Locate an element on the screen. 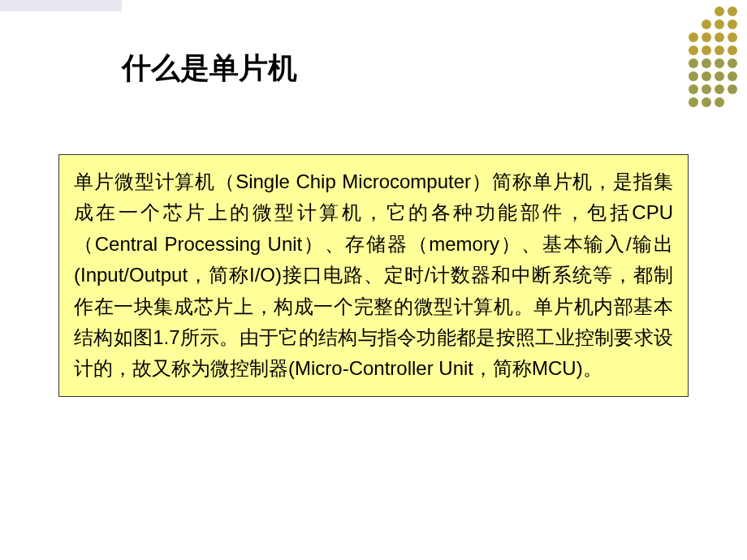  decorative-dots is located at coordinates (713, 54).